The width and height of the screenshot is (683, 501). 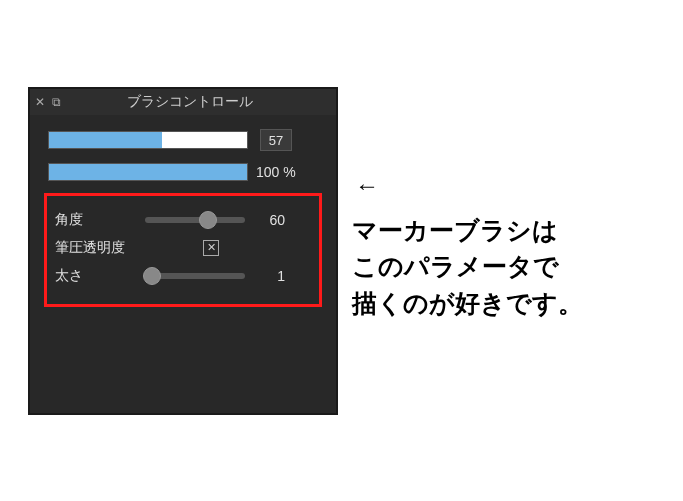 What do you see at coordinates (367, 186) in the screenshot?
I see `annotation-arrow-icon: ←` at bounding box center [367, 186].